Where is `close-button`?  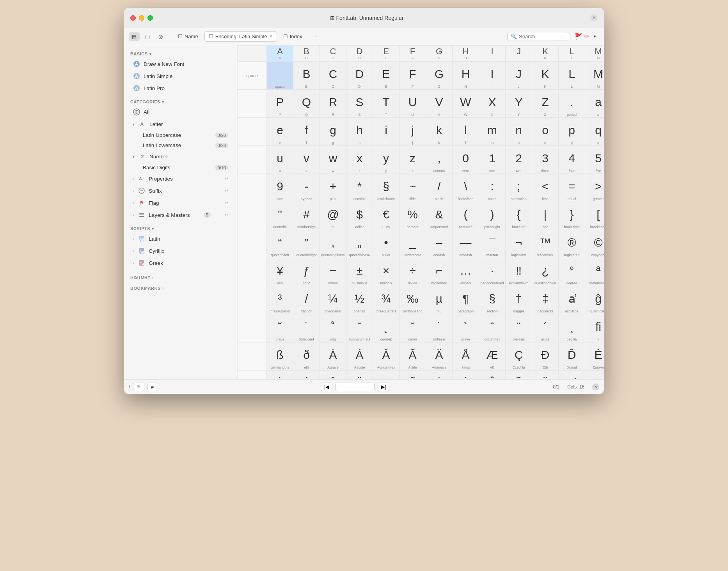
close-button is located at coordinates (133, 18).